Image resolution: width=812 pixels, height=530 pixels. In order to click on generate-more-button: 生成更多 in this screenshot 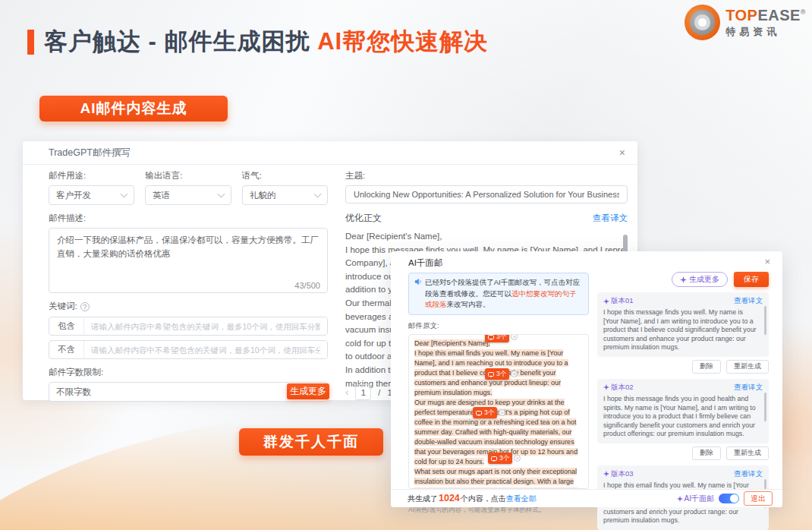, I will do `click(308, 392)`.